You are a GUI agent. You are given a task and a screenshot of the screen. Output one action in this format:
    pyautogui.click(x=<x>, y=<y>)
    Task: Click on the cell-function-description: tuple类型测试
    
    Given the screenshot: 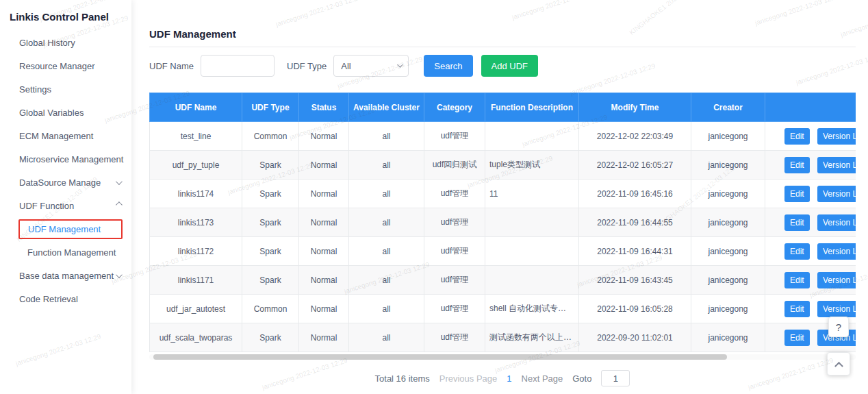 What is the action you would take?
    pyautogui.click(x=533, y=165)
    